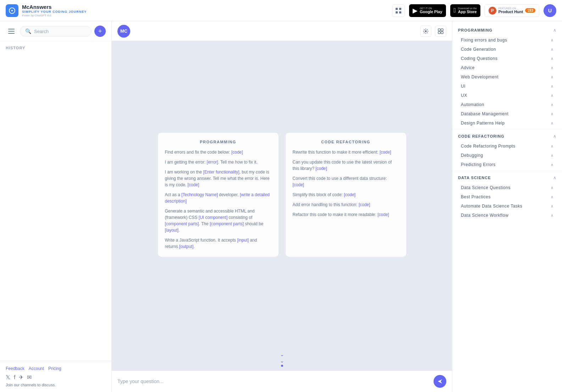 The image size is (562, 392). Describe the element at coordinates (507, 114) in the screenshot. I see `rs-item-database-management: Database Management ∧` at that location.